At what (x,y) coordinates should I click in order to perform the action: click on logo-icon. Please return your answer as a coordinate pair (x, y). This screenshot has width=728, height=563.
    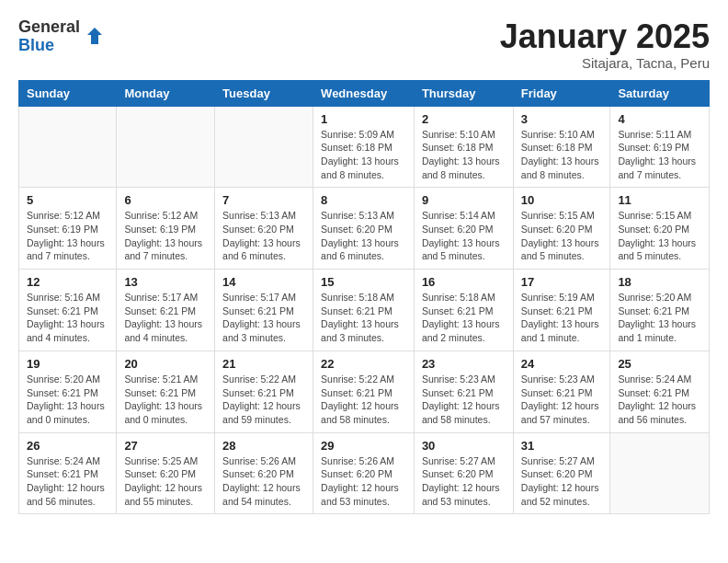
    Looking at the image, I should click on (95, 37).